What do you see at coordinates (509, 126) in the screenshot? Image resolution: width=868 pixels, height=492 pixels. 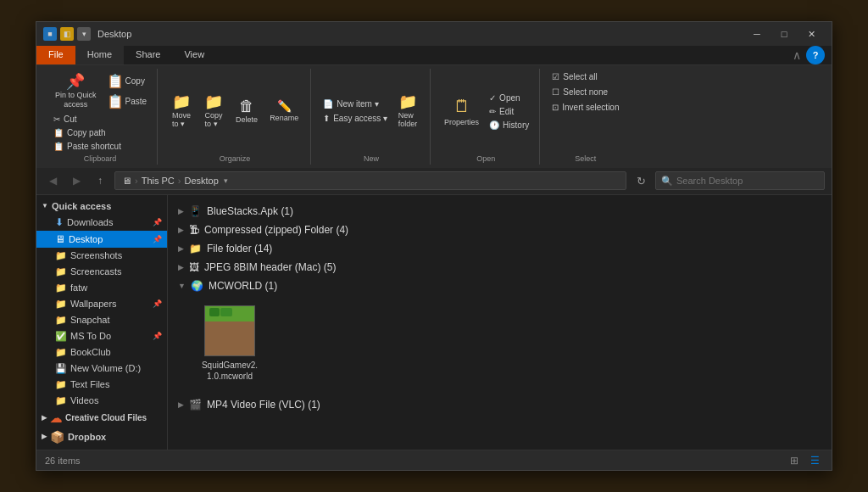 I see `history-button: 🕐 History` at bounding box center [509, 126].